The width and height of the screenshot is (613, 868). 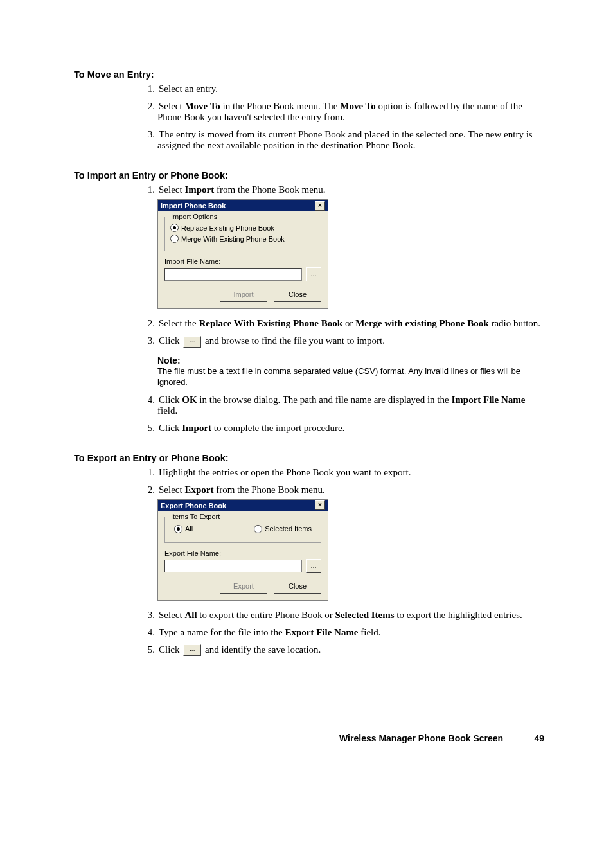 I want to click on import-step1: Select Import from the Phone Book menu., so click(x=242, y=190).